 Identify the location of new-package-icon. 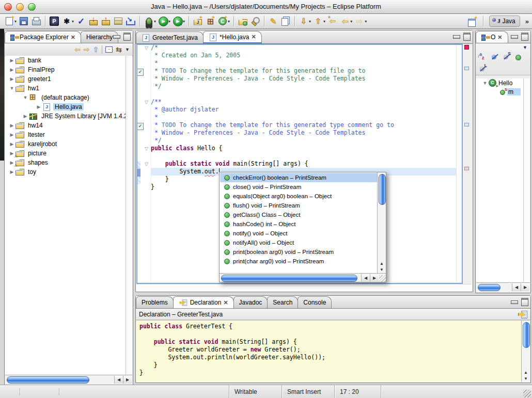
(210, 21).